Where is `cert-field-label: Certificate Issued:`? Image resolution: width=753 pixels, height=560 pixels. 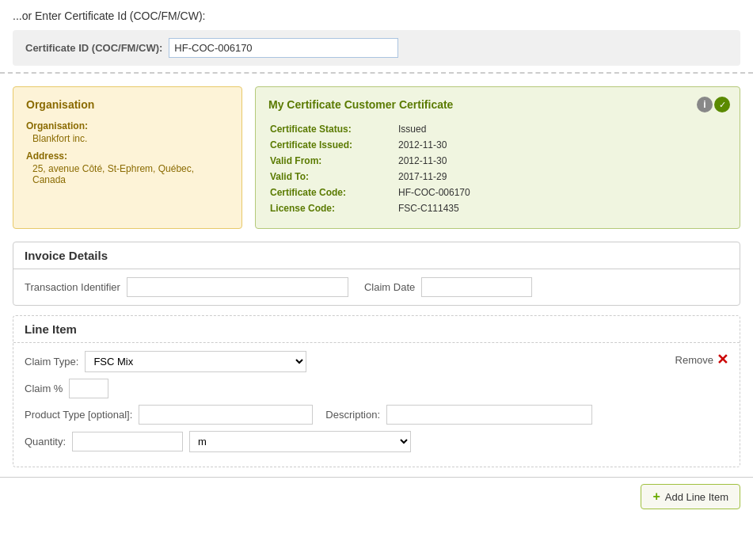 cert-field-label: Certificate Issued: is located at coordinates (333, 145).